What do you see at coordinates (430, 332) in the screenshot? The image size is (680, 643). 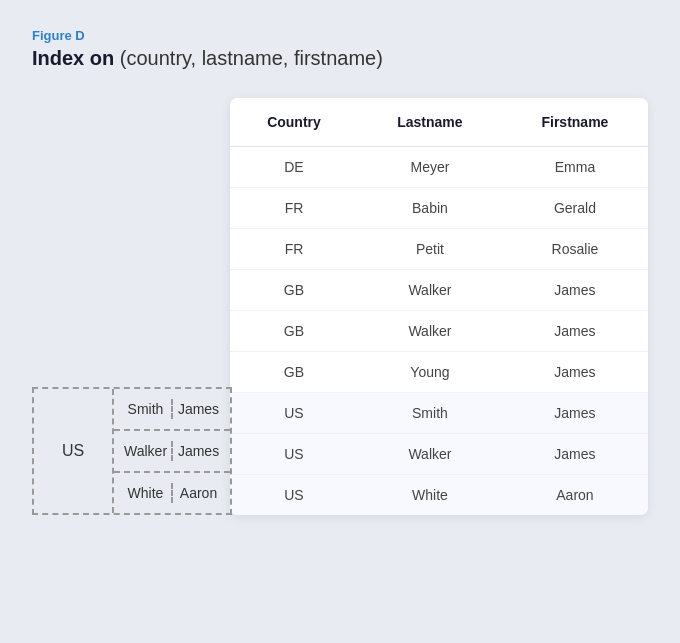 I see `cell-lastname-4: Walker` at bounding box center [430, 332].